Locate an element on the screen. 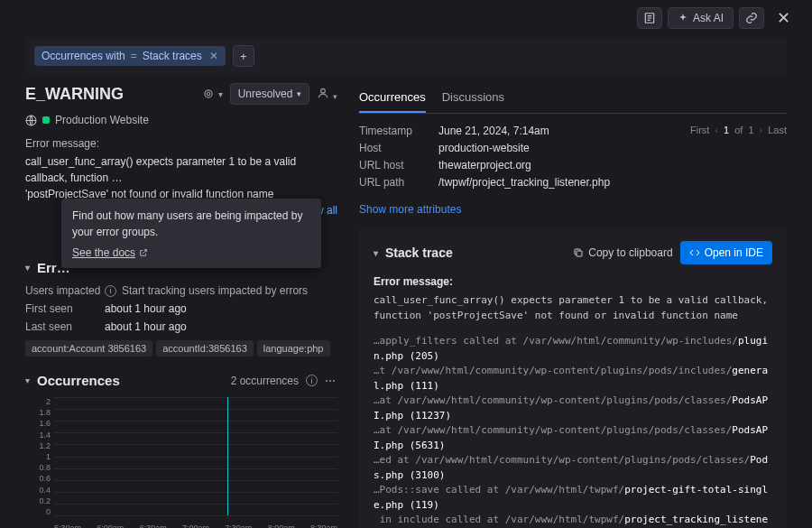 The width and height of the screenshot is (812, 528). tab-discussions: Discussions is located at coordinates (473, 97).